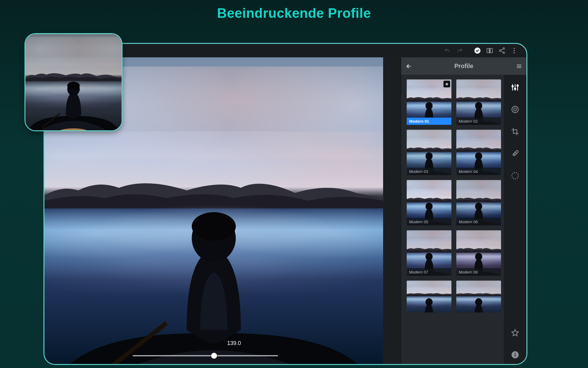 Image resolution: width=588 pixels, height=368 pixels. I want to click on bandage-icon, so click(515, 154).